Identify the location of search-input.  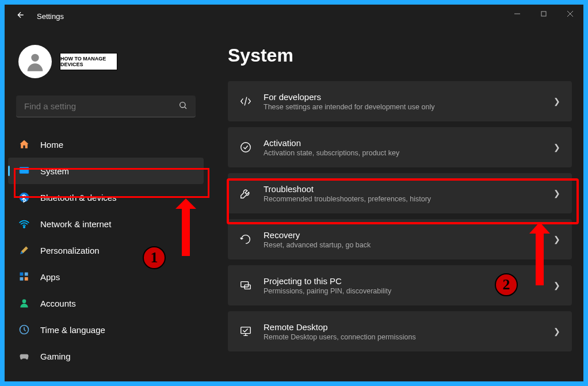
(106, 106).